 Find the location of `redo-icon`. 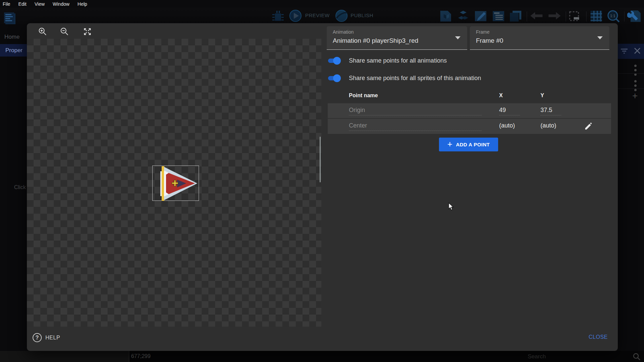

redo-icon is located at coordinates (555, 16).